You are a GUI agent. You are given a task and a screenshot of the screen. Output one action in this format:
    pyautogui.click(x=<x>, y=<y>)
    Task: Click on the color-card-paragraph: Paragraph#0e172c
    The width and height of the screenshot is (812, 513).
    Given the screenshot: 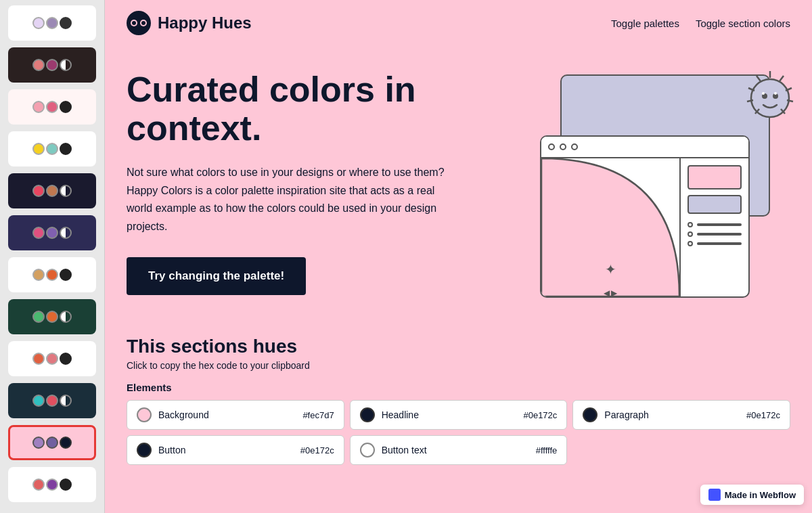 What is the action you would take?
    pyautogui.click(x=681, y=415)
    